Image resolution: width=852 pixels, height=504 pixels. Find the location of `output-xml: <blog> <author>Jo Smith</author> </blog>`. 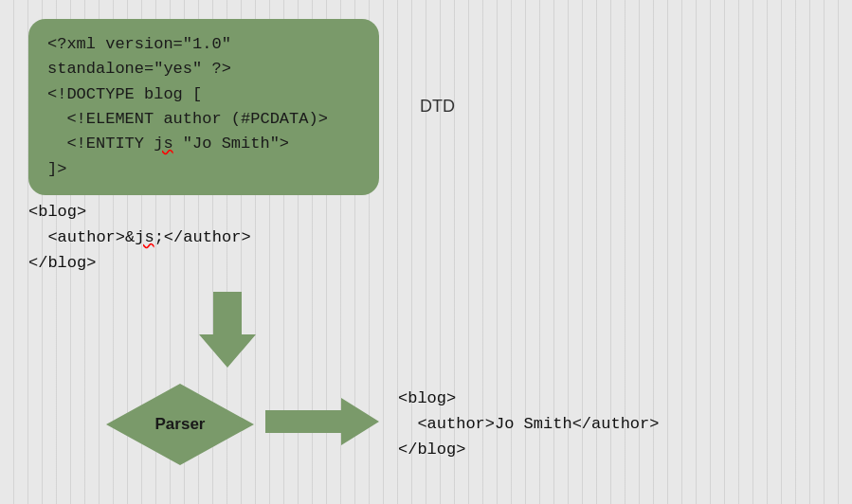

output-xml: <blog> <author>Jo Smith</author> </blog> is located at coordinates (529, 424).